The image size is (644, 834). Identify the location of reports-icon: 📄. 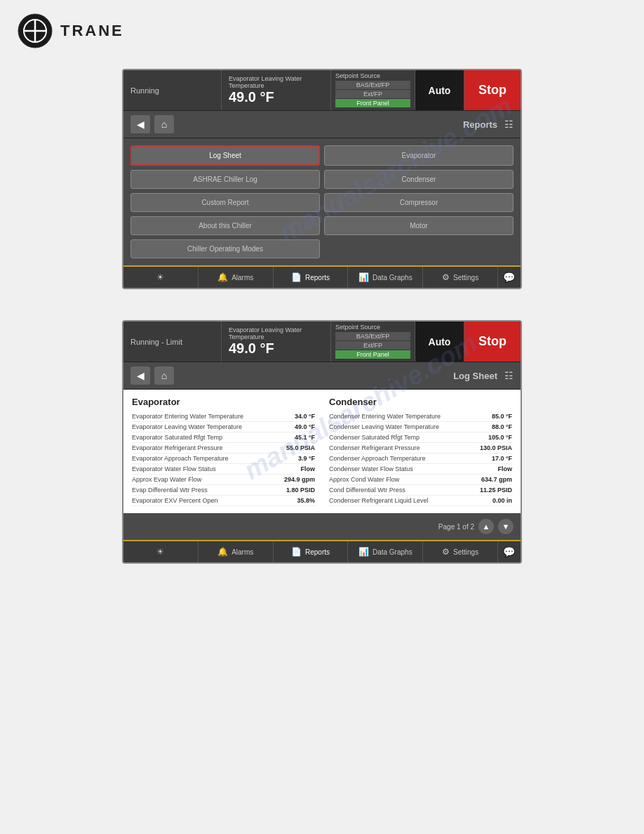
(296, 277).